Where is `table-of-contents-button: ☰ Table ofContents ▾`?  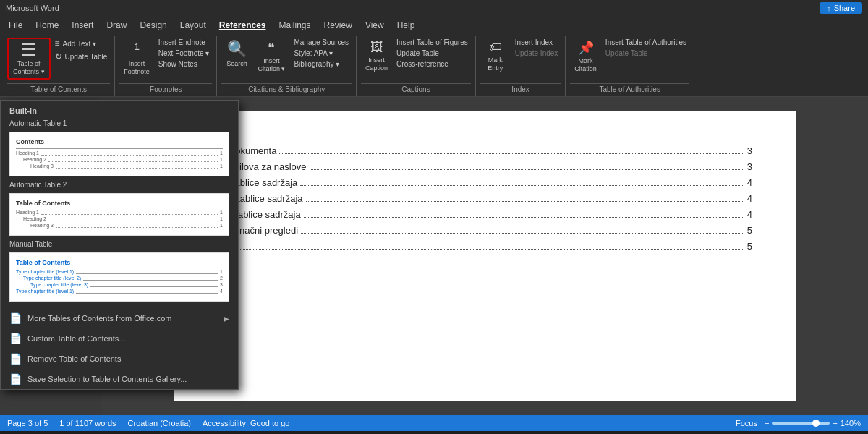
table-of-contents-button: ☰ Table ofContents ▾ is located at coordinates (29, 59).